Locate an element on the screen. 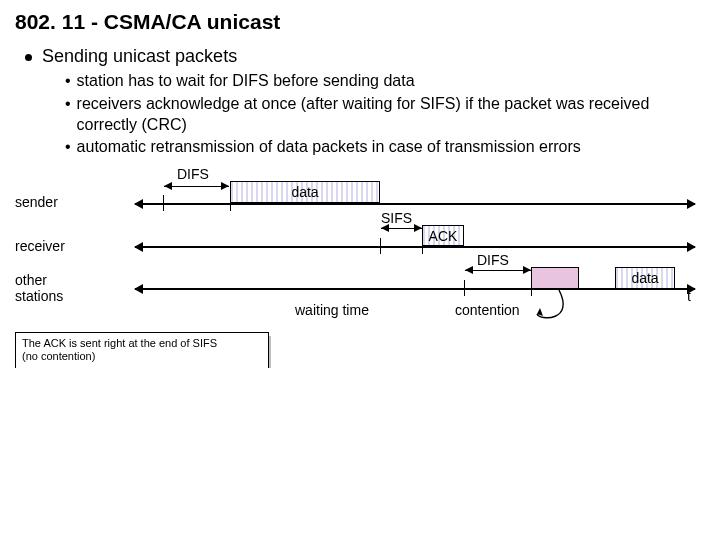 This screenshot has width=720, height=540. sub-bullet: • receivers acknowledge at once (after w… is located at coordinates (385, 115).